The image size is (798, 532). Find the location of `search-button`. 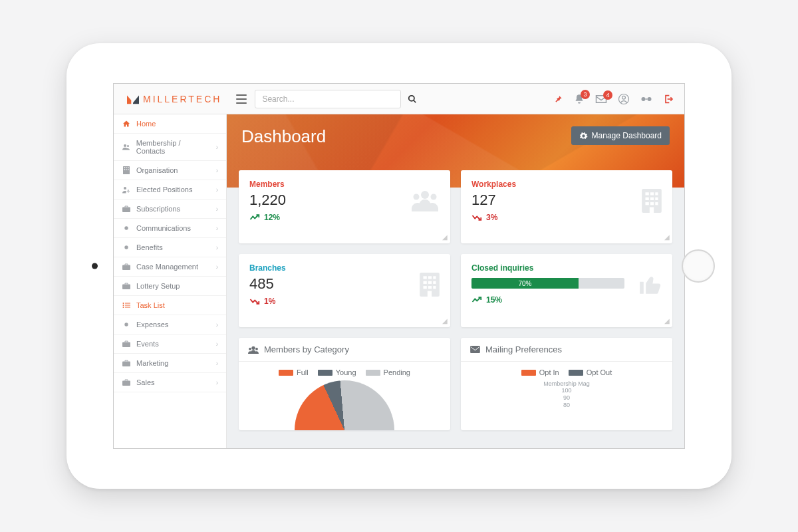

search-button is located at coordinates (412, 99).